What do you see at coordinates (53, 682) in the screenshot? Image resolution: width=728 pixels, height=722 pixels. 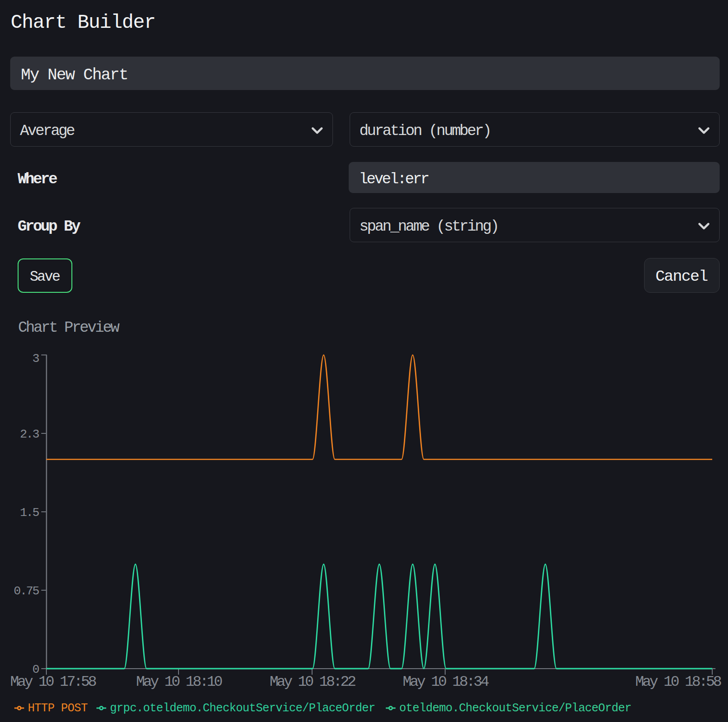 I see `svg-text: May 10 17:58` at bounding box center [53, 682].